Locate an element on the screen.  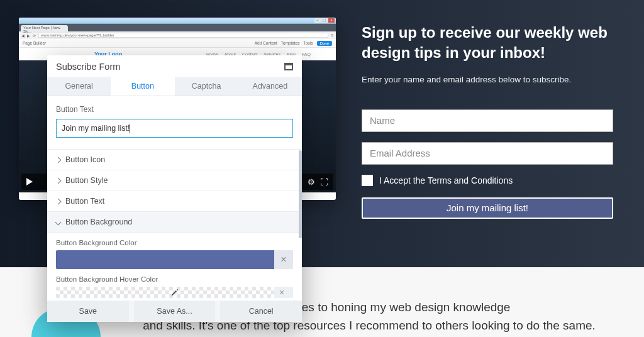
templates-button: Templates is located at coordinates (291, 43).